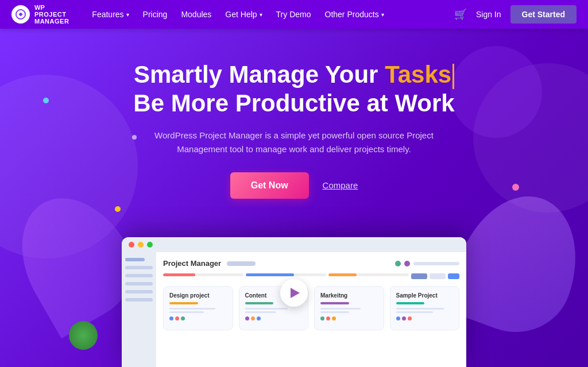 Image resolution: width=588 pixels, height=367 pixels. Describe the element at coordinates (118, 209) in the screenshot. I see `dot-yellow` at that location.